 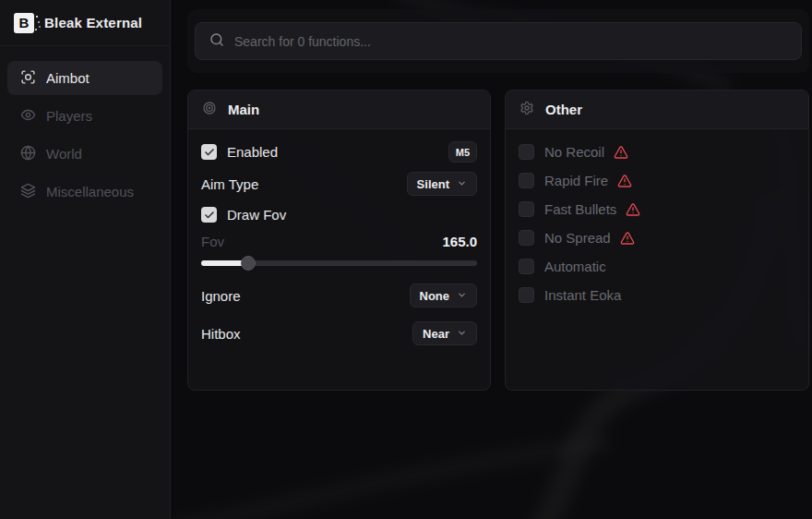 What do you see at coordinates (576, 181) in the screenshot?
I see `feature-label: Rapid Fire` at bounding box center [576, 181].